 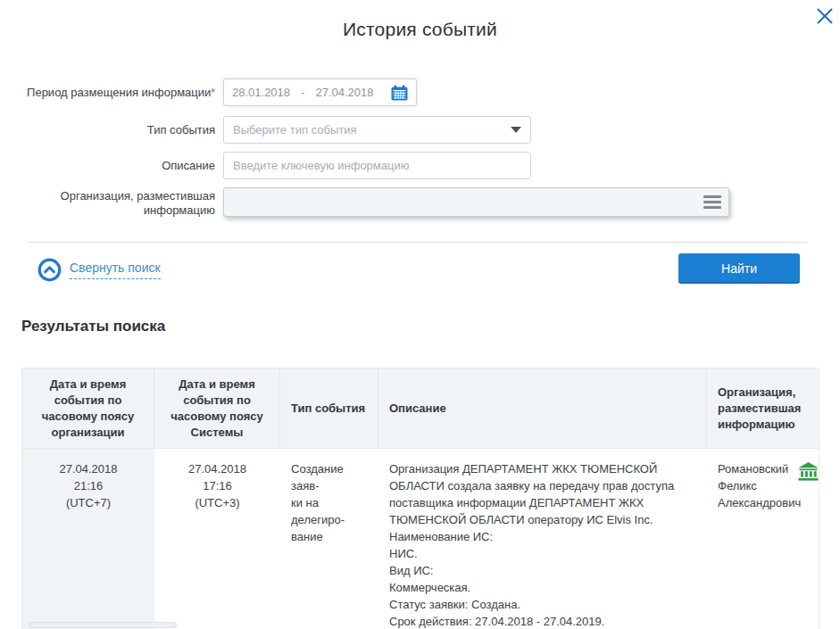 What do you see at coordinates (320, 93) in the screenshot?
I see `period-date-range-input: 28.01.2018 - 27.04.2018` at bounding box center [320, 93].